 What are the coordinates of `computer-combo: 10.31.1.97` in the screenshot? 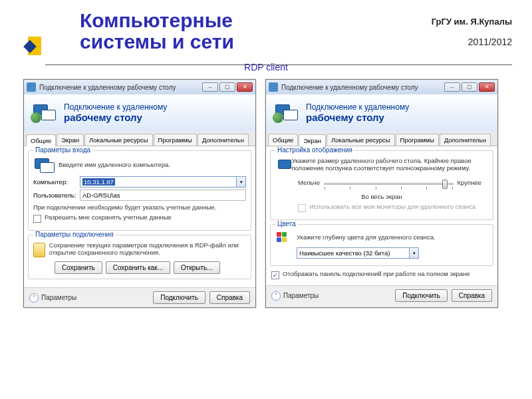 It's located at (158, 182).